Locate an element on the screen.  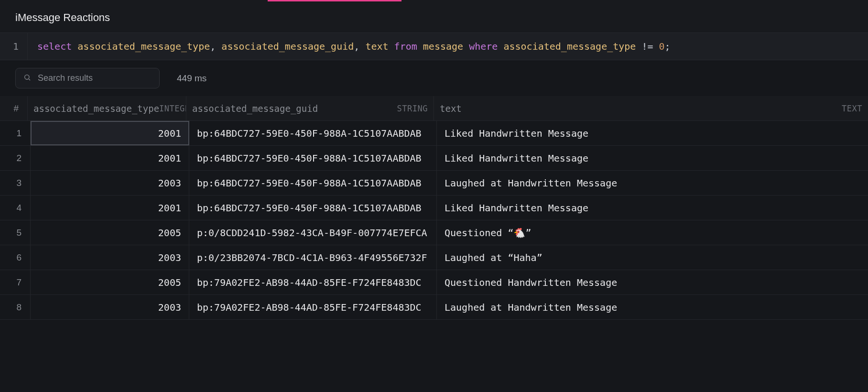
row-index: 3 is located at coordinates (17, 183).